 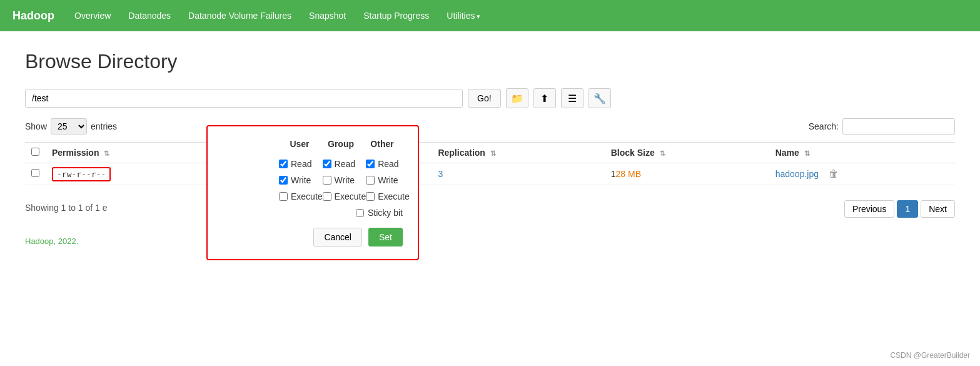 What do you see at coordinates (388, 196) in the screenshot?
I see `other-execute-cell: Execute` at bounding box center [388, 196].